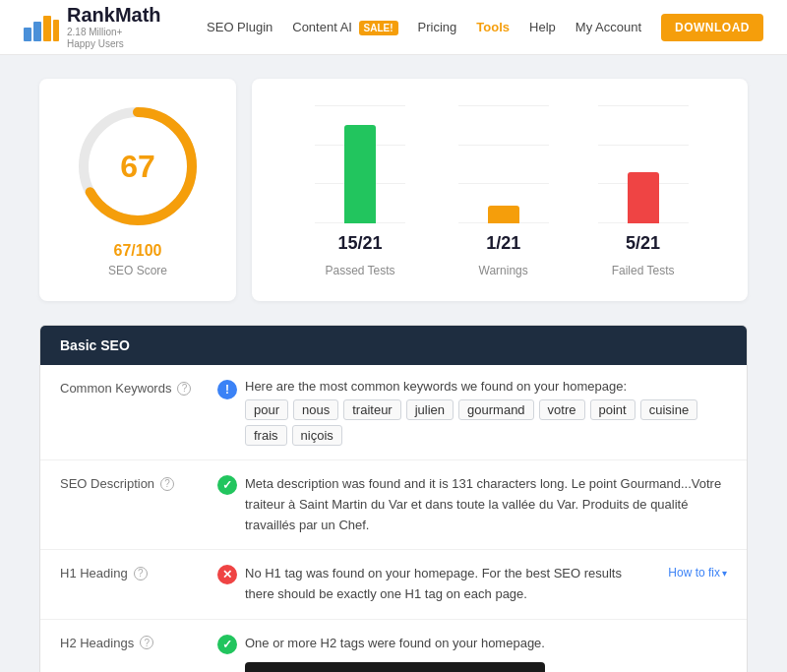  Describe the element at coordinates (430, 409) in the screenshot. I see `keyword-tag: julien` at that location.